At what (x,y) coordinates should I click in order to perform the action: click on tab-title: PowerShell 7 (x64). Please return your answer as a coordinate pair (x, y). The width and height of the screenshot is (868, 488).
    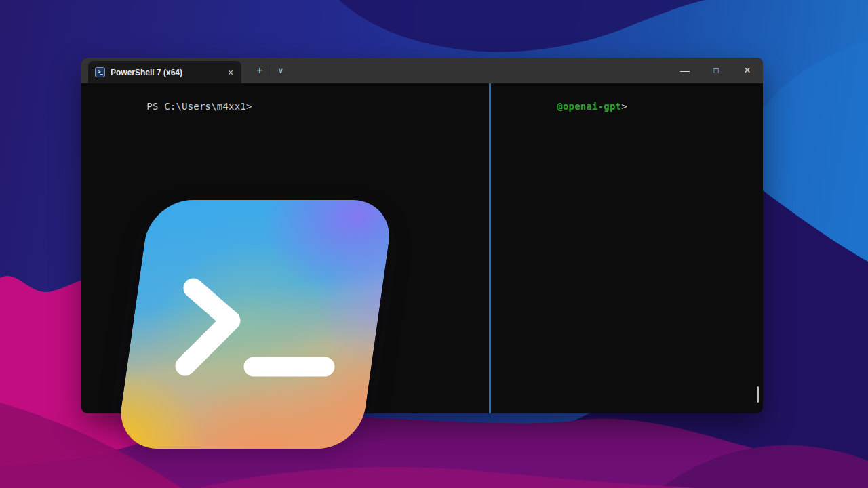
    Looking at the image, I should click on (164, 73).